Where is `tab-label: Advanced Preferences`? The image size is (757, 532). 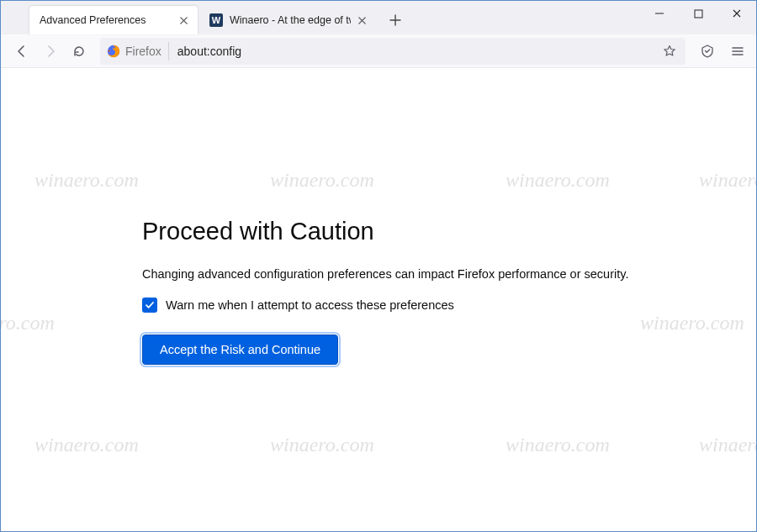
tab-label: Advanced Preferences is located at coordinates (106, 20).